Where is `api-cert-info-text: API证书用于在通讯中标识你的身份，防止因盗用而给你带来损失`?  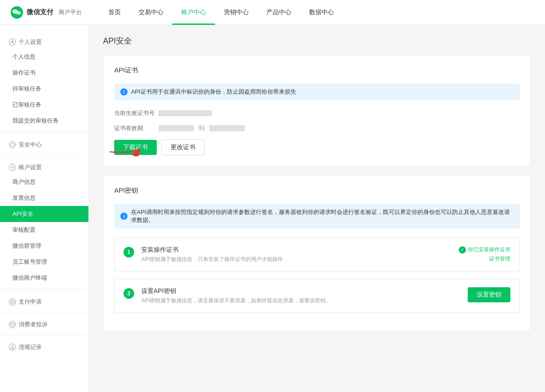 api-cert-info-text: API证书用于在通讯中标识你的身份，防止因盗用而给你带来损失 is located at coordinates (214, 92).